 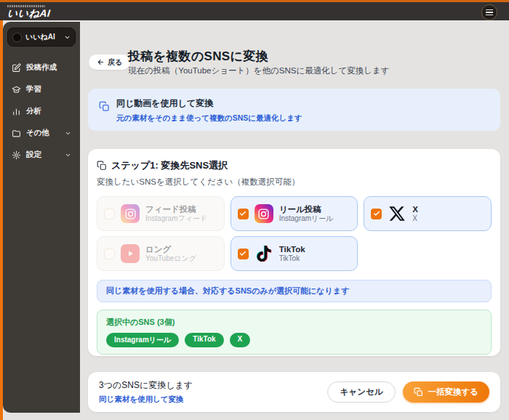 I want to click on sidebar-item-label: その他, so click(x=38, y=133).